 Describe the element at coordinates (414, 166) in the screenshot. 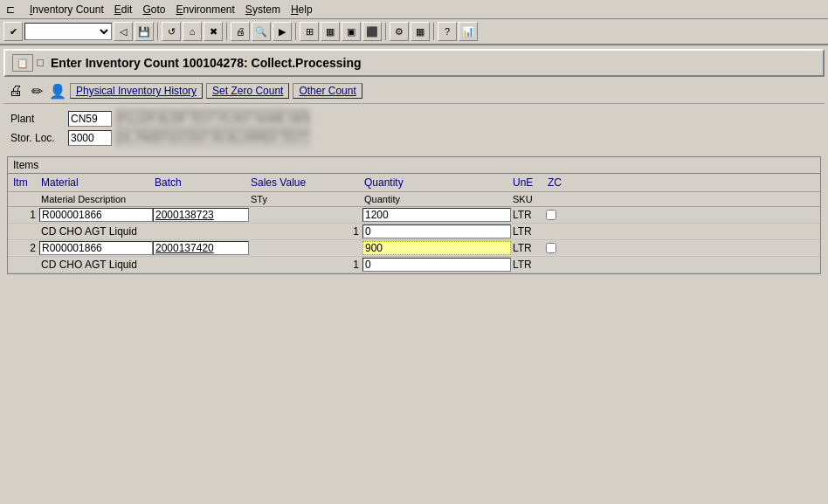

I see `items-header: Items` at that location.